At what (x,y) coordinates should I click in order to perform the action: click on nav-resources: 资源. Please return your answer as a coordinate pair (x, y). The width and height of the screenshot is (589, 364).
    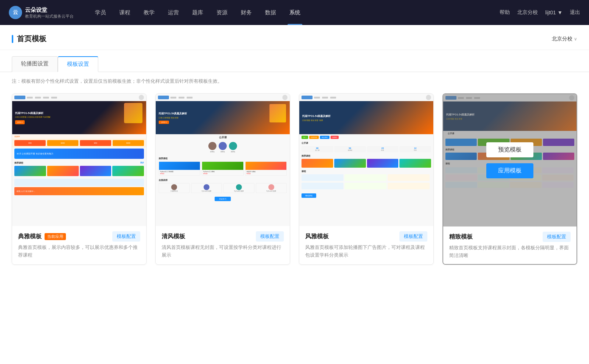
    Looking at the image, I should click on (222, 13).